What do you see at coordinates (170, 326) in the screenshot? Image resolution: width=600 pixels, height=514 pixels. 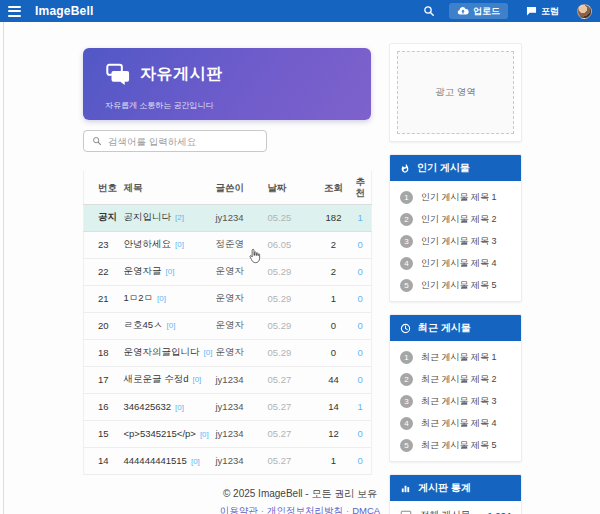 I see `post-title-cell: ㄹ호45ㅅ[0]` at bounding box center [170, 326].